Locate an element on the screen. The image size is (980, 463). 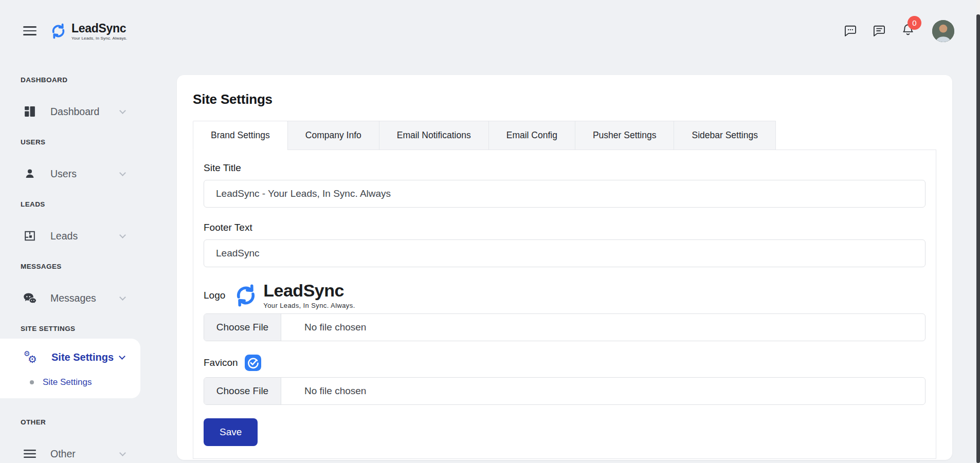
sidebar-subitem-label: Site Settings is located at coordinates (67, 382).